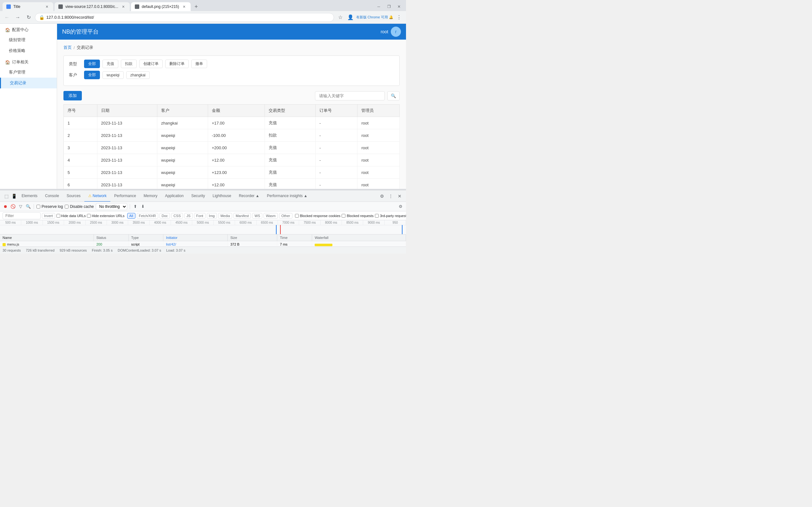  I want to click on tab-title-3: default.png (215×215), so click(160, 7).